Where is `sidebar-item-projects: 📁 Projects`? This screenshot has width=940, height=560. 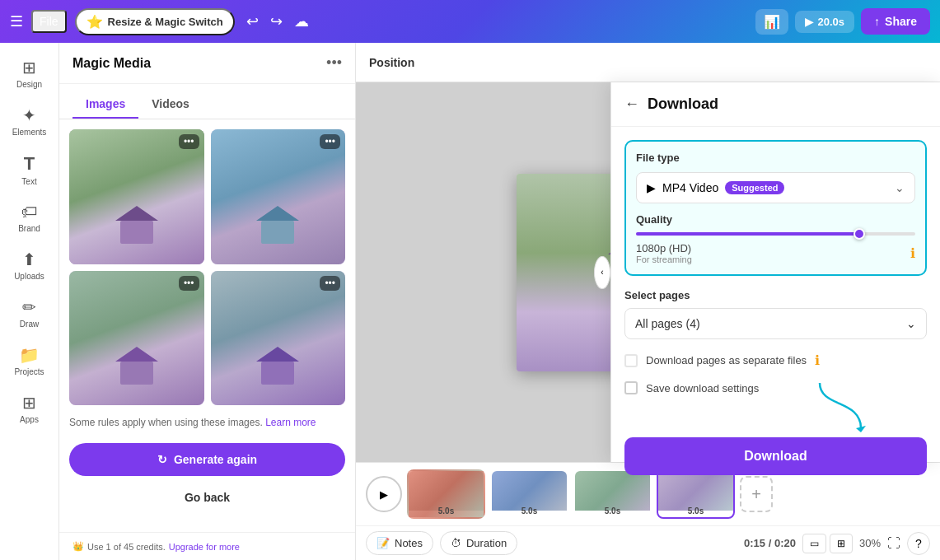 sidebar-item-projects: 📁 Projects is located at coordinates (30, 361).